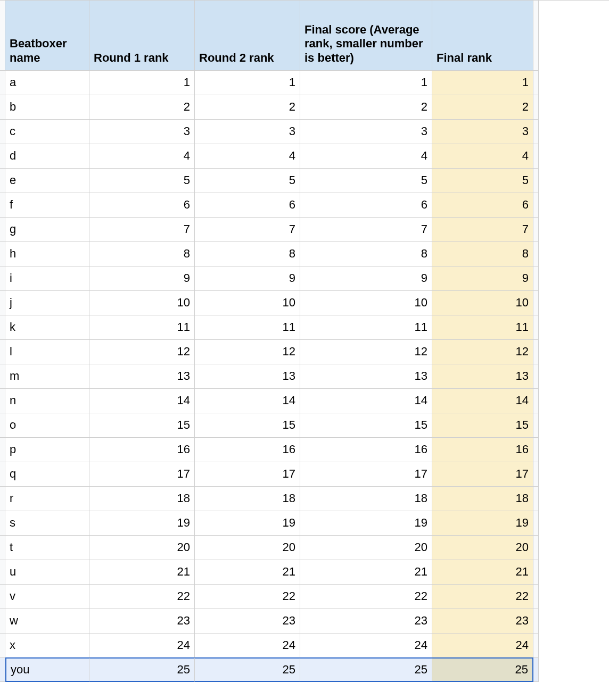 This screenshot has width=609, height=700. Describe the element at coordinates (366, 36) in the screenshot. I see `col-header-score: Final score (Average rank, smaller numbe…` at that location.